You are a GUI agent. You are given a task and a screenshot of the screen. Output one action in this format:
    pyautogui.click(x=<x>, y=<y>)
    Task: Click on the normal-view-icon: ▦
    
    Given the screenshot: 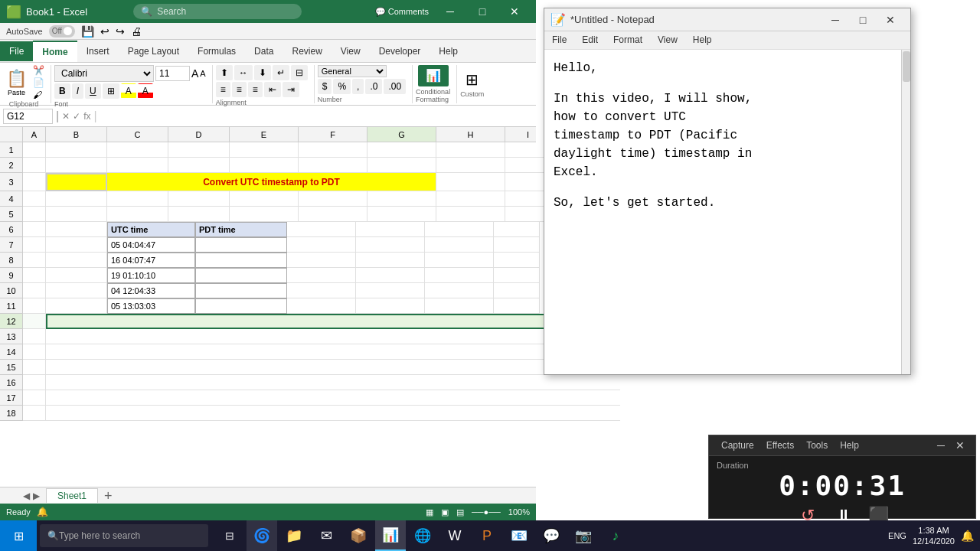 What is the action you would take?
    pyautogui.click(x=430, y=513)
    